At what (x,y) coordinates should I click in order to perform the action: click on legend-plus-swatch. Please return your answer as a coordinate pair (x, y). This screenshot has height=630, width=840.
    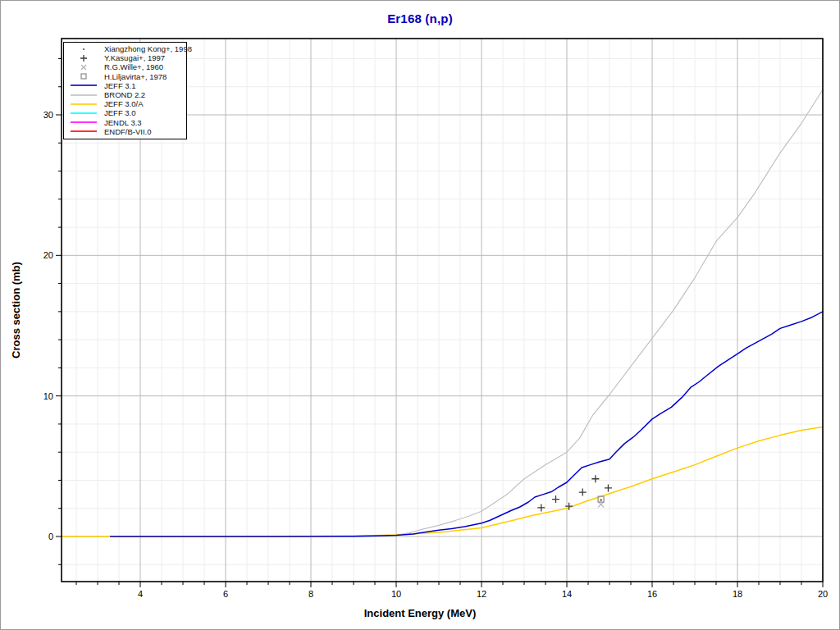
    Looking at the image, I should click on (84, 58).